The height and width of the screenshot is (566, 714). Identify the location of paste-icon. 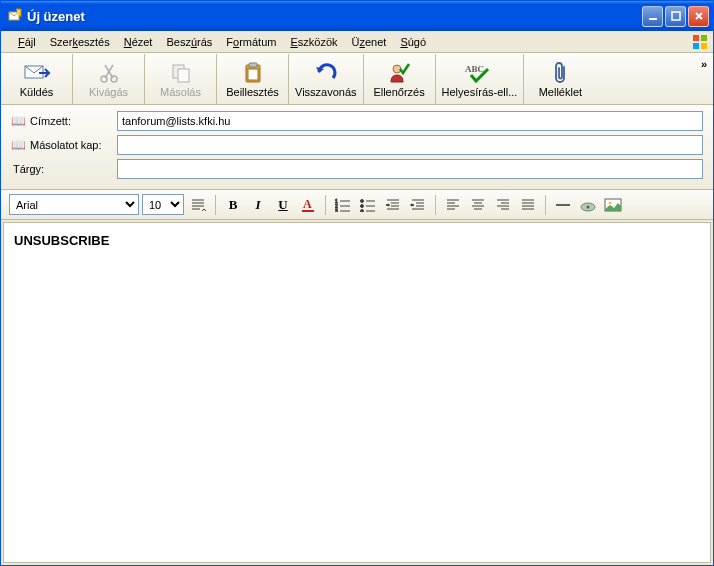
(253, 73).